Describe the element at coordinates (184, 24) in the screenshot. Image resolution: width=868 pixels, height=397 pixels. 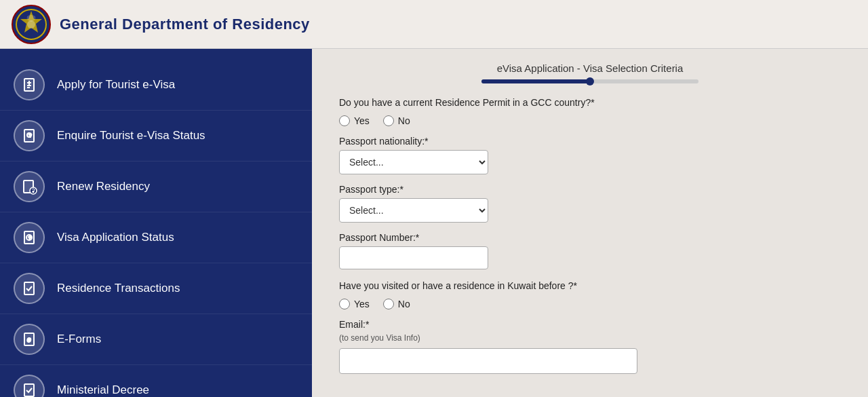
I see `header-title: General Department of Residency` at that location.